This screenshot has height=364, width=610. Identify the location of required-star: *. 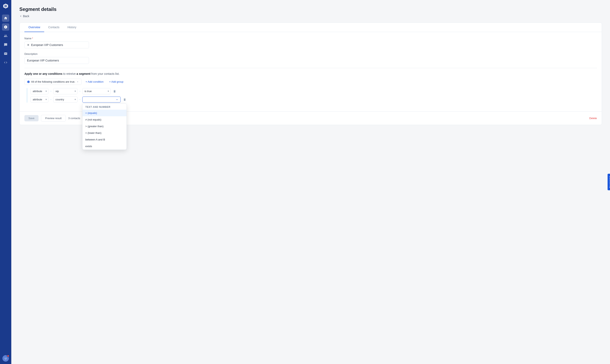
(33, 38).